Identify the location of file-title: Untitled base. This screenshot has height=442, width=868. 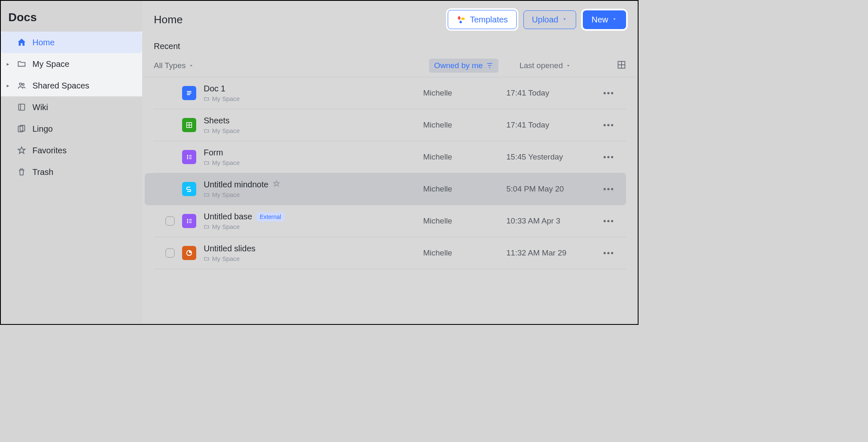
(228, 217).